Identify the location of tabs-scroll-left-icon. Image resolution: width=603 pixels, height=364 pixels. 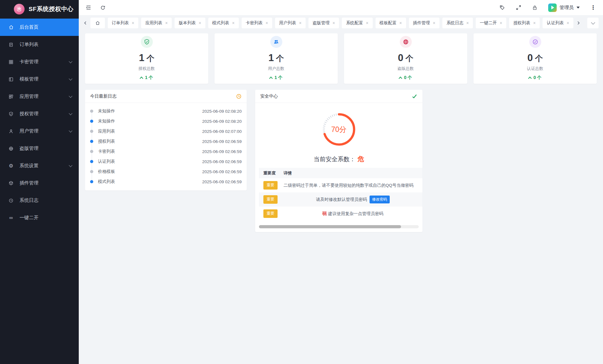
(85, 23).